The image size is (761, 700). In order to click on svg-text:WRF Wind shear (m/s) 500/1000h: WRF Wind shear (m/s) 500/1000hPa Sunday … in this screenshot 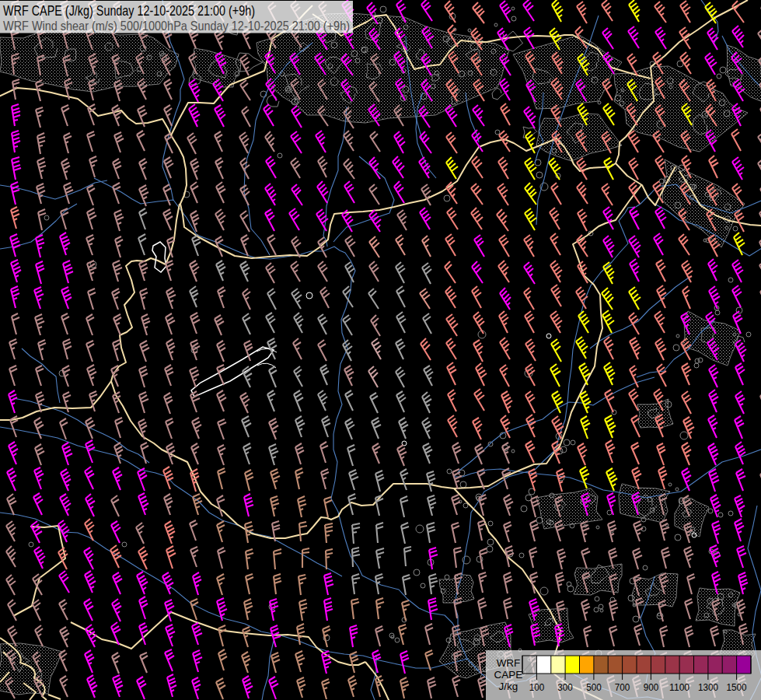, I will do `click(176, 26)`.